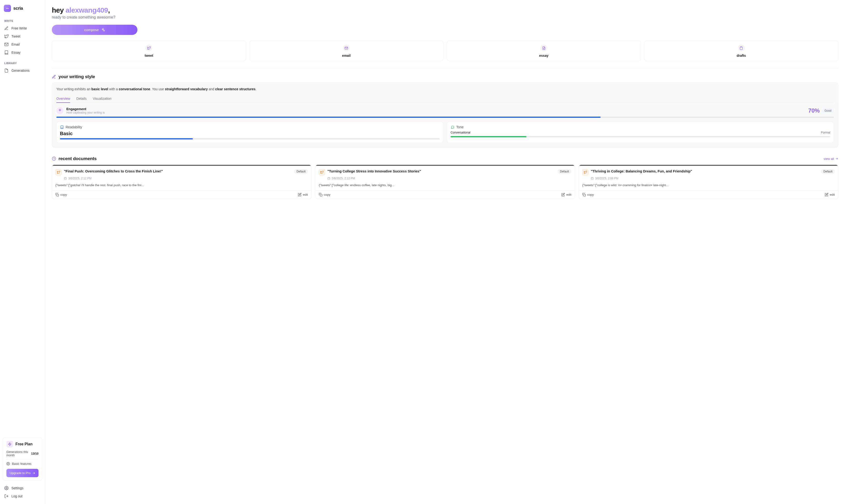  What do you see at coordinates (445, 182) in the screenshot?
I see `doc-card: "Turning College Stress into Innovative …` at bounding box center [445, 182].